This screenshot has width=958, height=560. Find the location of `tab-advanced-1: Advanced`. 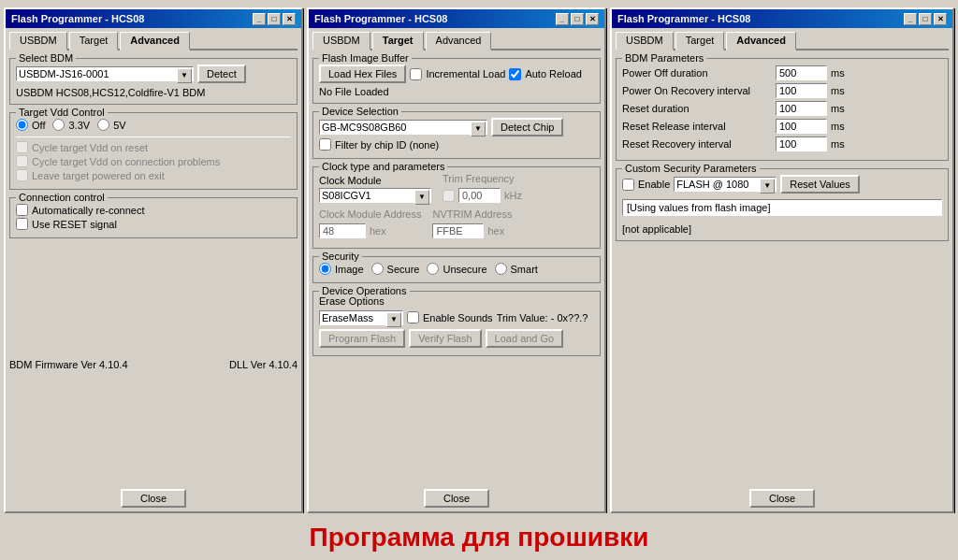

tab-advanced-1: Advanced is located at coordinates (155, 41).